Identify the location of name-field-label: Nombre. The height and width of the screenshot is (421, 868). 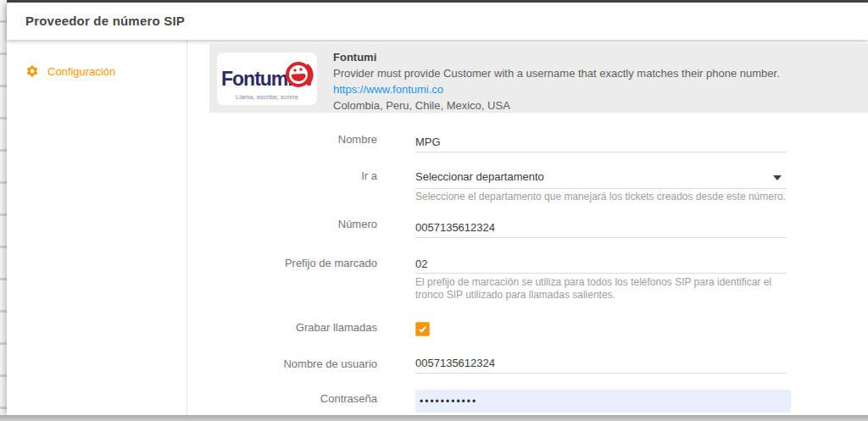
(290, 139).